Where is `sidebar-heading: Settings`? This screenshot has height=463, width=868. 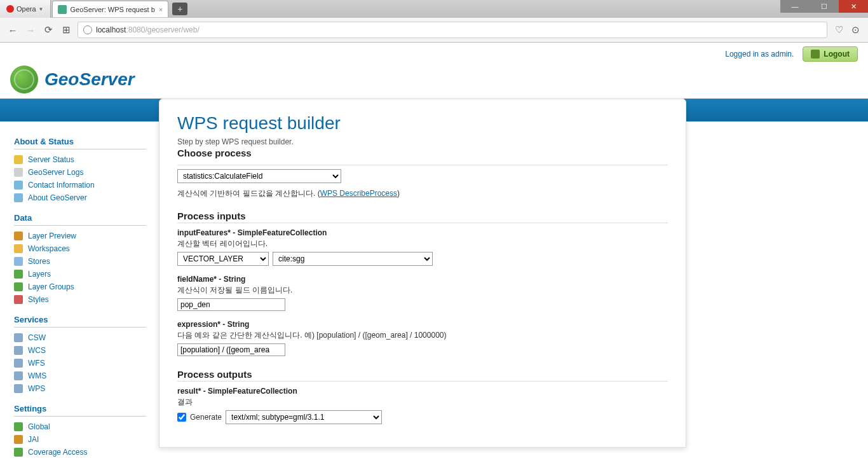 sidebar-heading: Settings is located at coordinates (80, 410).